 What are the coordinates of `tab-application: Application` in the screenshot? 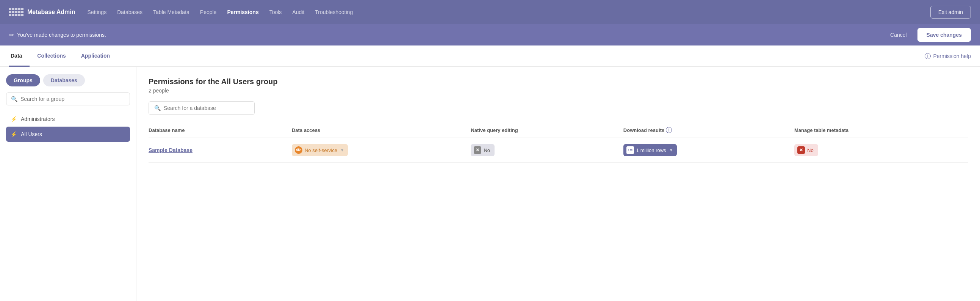 It's located at (95, 56).